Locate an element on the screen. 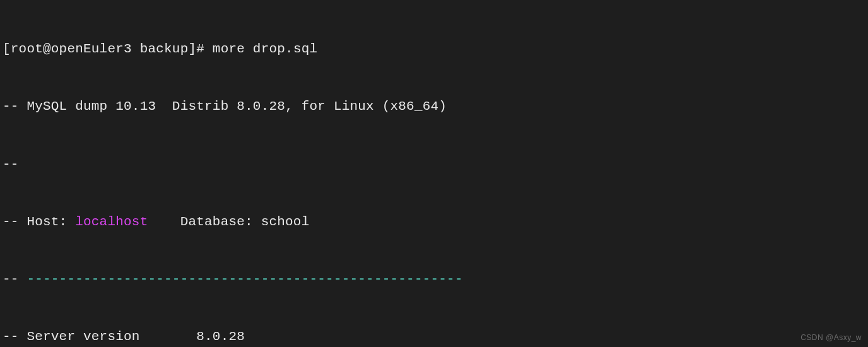 This screenshot has height=347, width=868. shell-prompt: [root@openEuler3 backup]# is located at coordinates (107, 49).